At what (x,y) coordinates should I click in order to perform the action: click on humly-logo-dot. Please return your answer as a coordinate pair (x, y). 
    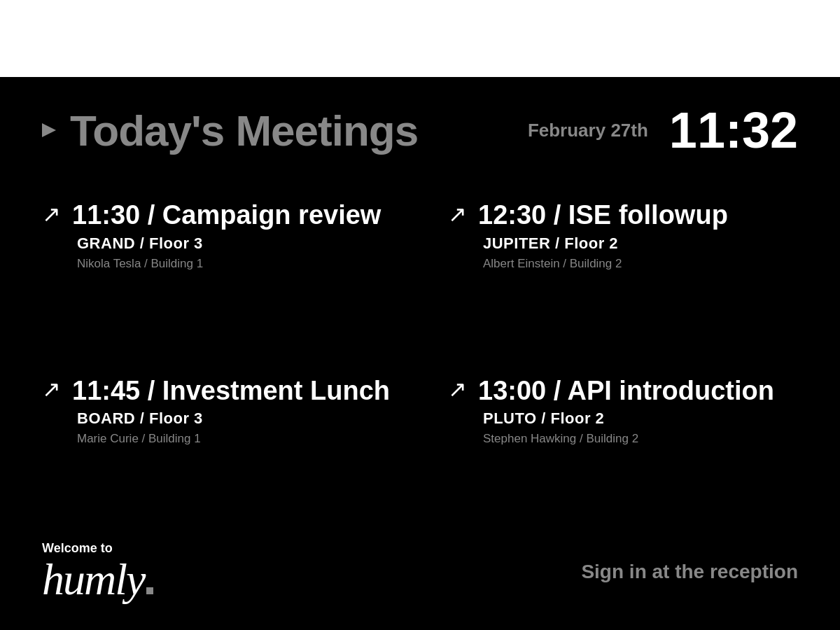
    Looking at the image, I should click on (150, 591).